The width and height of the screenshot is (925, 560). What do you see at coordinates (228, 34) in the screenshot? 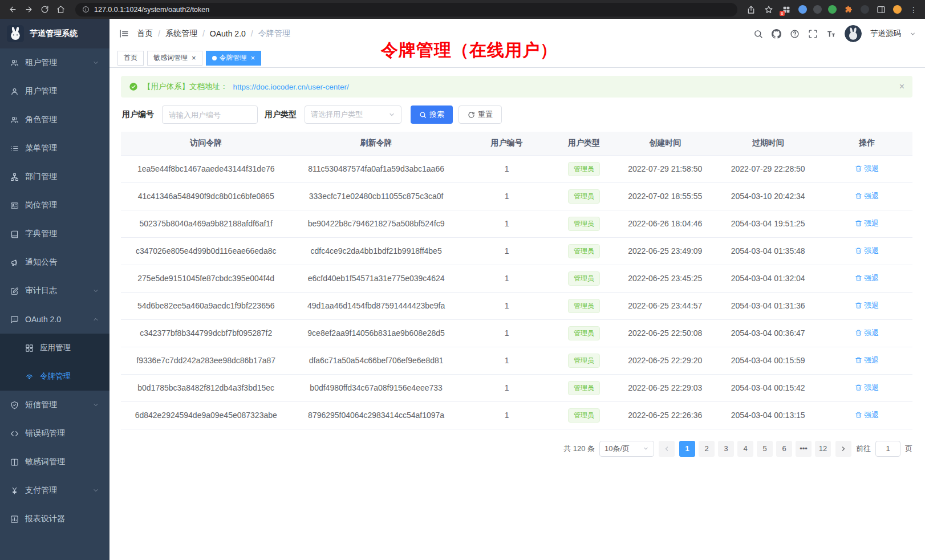
I see `breadcrumb-item: OAuth 2.0` at bounding box center [228, 34].